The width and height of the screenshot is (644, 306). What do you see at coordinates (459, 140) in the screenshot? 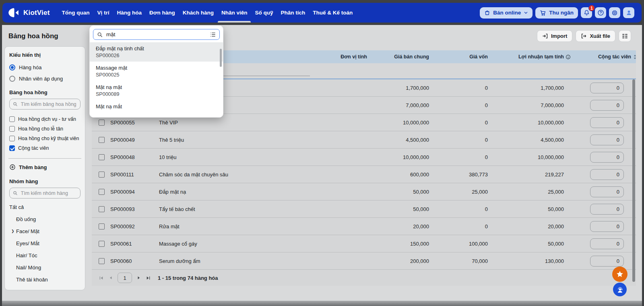
I see `cost-value: 0` at bounding box center [459, 140].